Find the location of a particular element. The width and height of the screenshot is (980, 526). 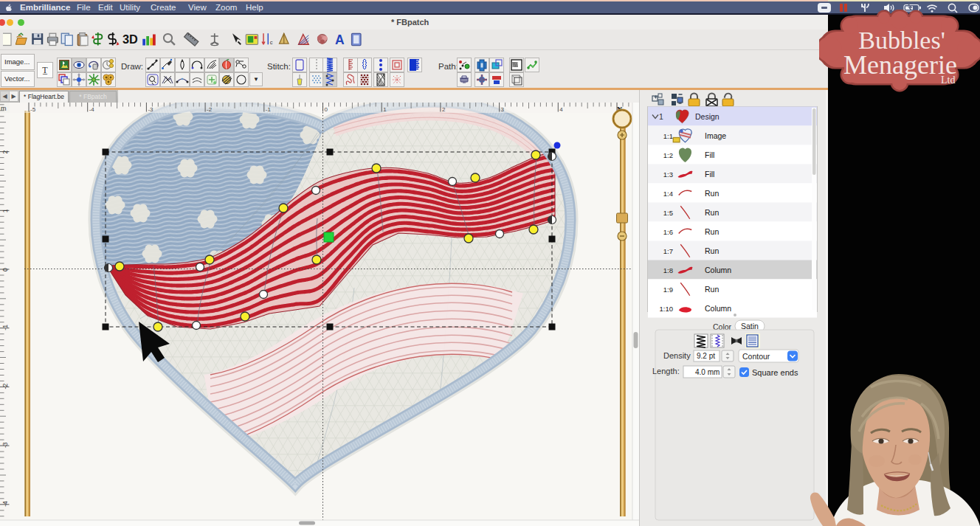

svg-text: A is located at coordinates (339, 40).